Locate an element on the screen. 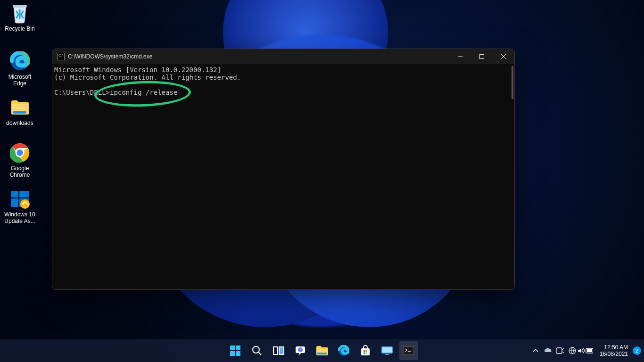 The width and height of the screenshot is (644, 362). console-command: ipconfig /release is located at coordinates (143, 92).